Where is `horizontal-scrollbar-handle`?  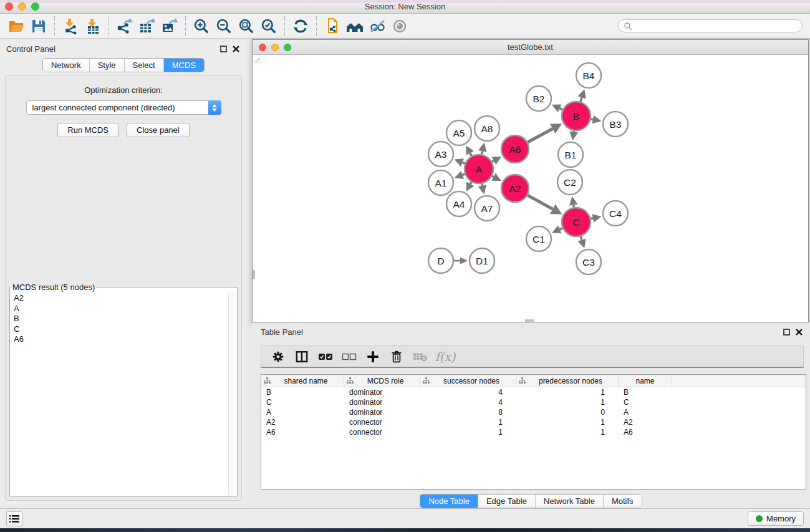 horizontal-scrollbar-handle is located at coordinates (529, 321).